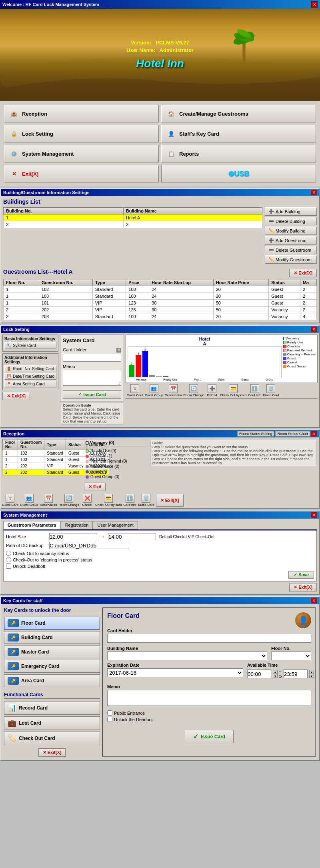 The height and width of the screenshot is (868, 320). I want to click on system-card-button: 🔧 System Card, so click(30, 346).